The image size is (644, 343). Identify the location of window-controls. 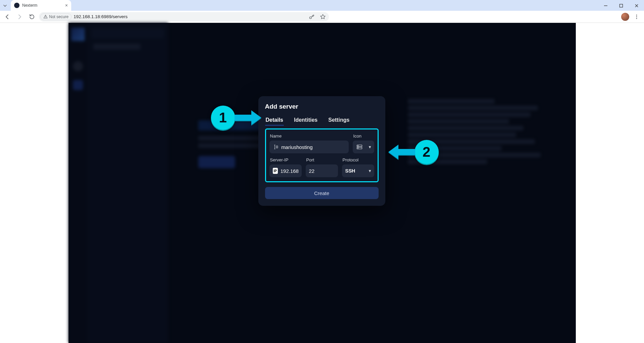
(621, 6).